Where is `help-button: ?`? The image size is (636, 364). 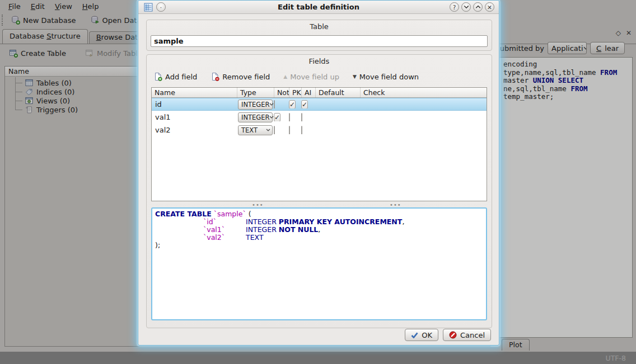 help-button: ? is located at coordinates (455, 7).